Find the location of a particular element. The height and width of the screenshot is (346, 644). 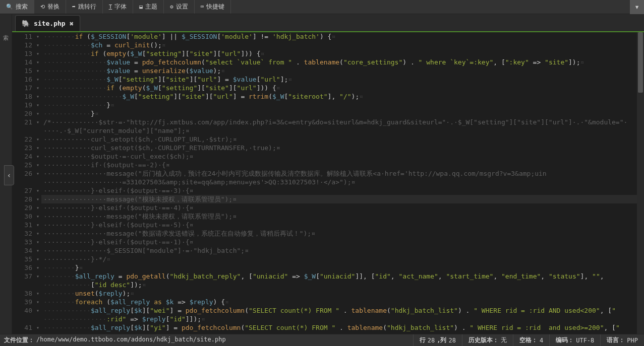

code-line: ············}·elseif·($output·==·1)·{¤ is located at coordinates (339, 242).